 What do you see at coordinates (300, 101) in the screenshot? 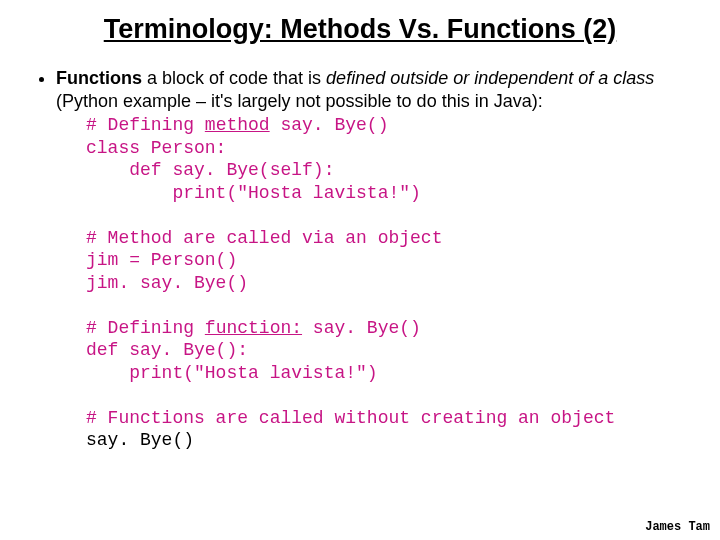
I see `bullet-text-2: (Python example – it's largely not possi…` at bounding box center [300, 101].